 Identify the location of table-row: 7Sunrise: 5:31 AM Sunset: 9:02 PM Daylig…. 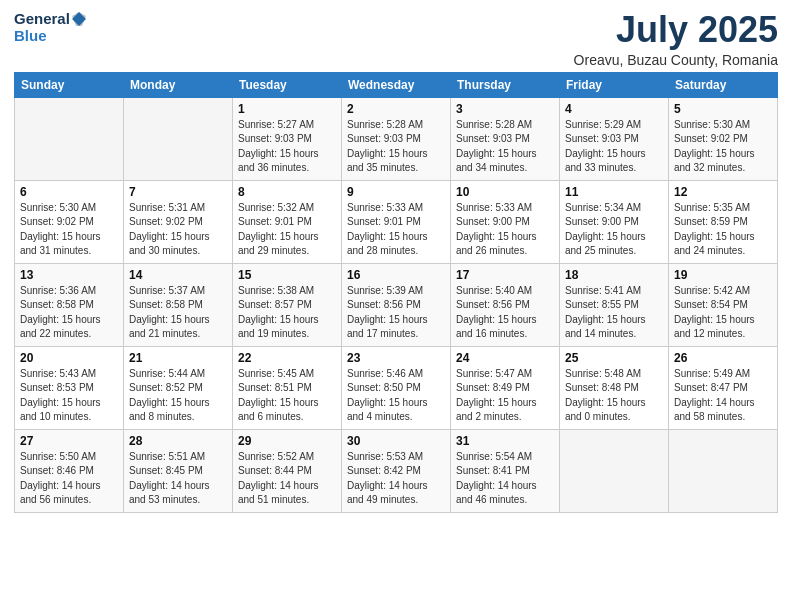
(178, 222).